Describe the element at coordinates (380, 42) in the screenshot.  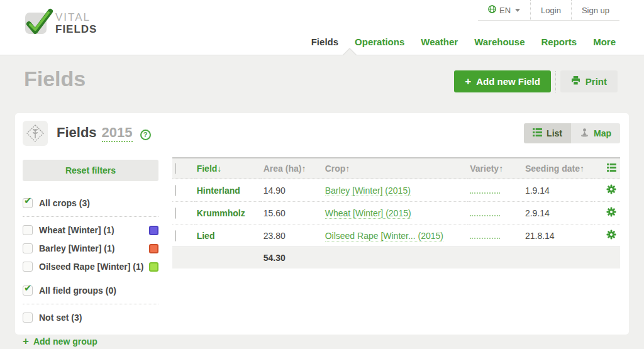
I see `nav-item-operations: Operations` at that location.